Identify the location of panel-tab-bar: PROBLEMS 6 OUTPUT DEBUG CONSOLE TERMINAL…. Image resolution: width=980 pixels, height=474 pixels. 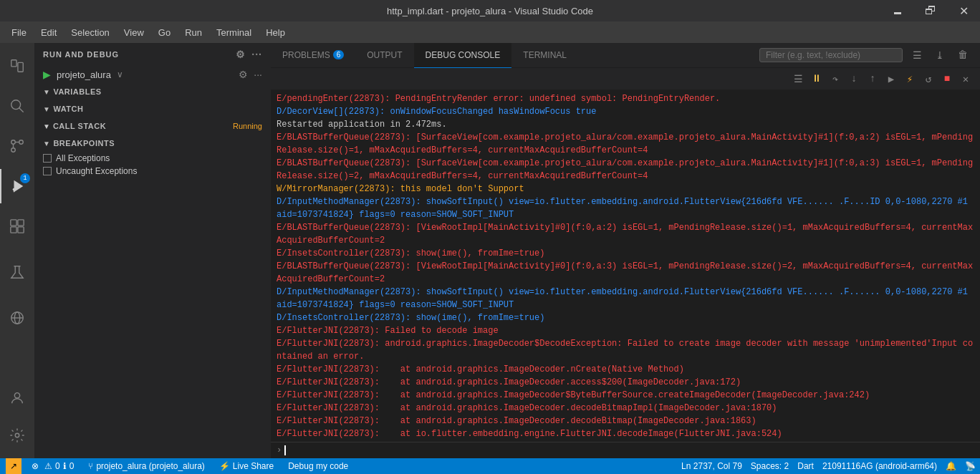
(625, 56).